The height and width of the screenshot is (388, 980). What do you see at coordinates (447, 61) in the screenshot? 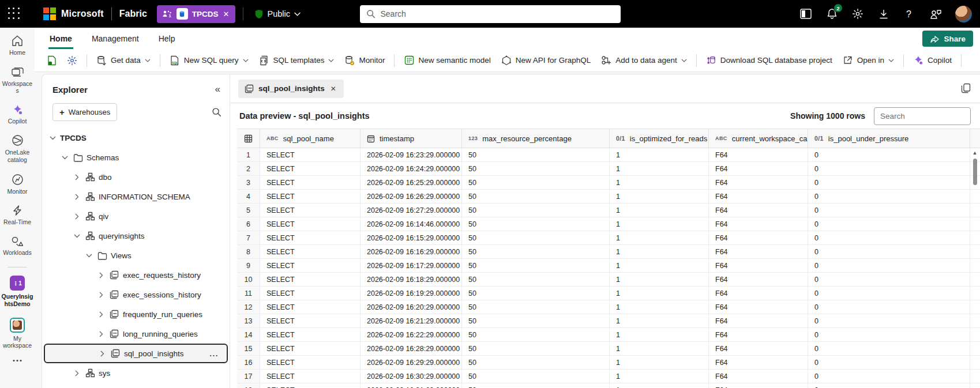
I see `toolbar-new-semantic-model: New semantic model` at bounding box center [447, 61].